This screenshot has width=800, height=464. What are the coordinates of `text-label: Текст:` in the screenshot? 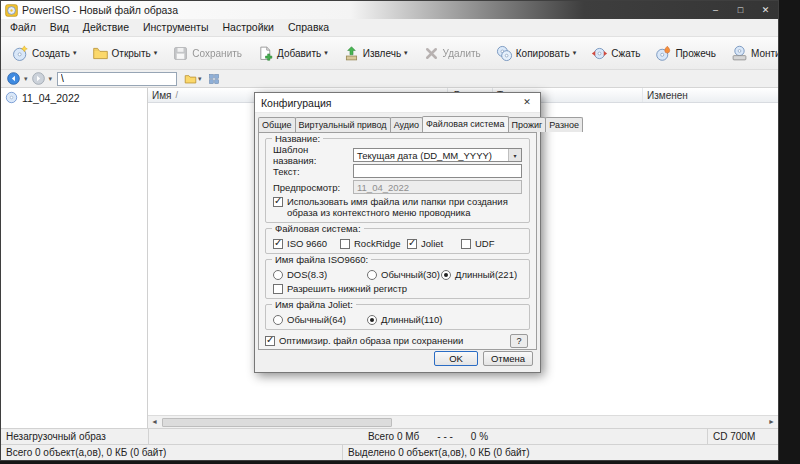 It's located at (313, 172).